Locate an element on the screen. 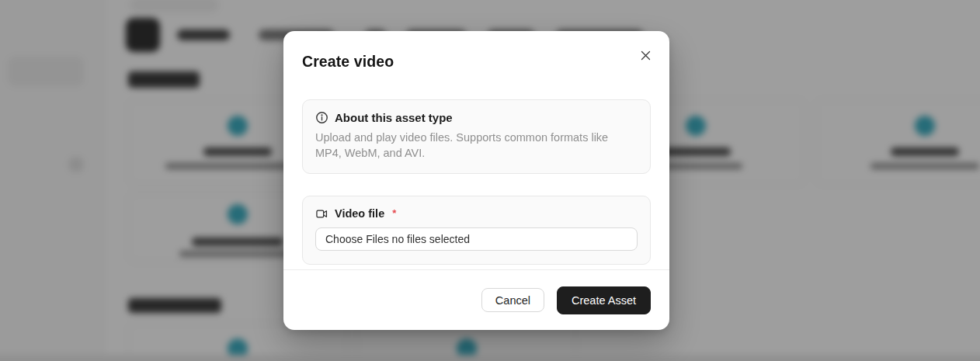  video-file-field: Video file * Choose Files no files selec… is located at coordinates (477, 230).